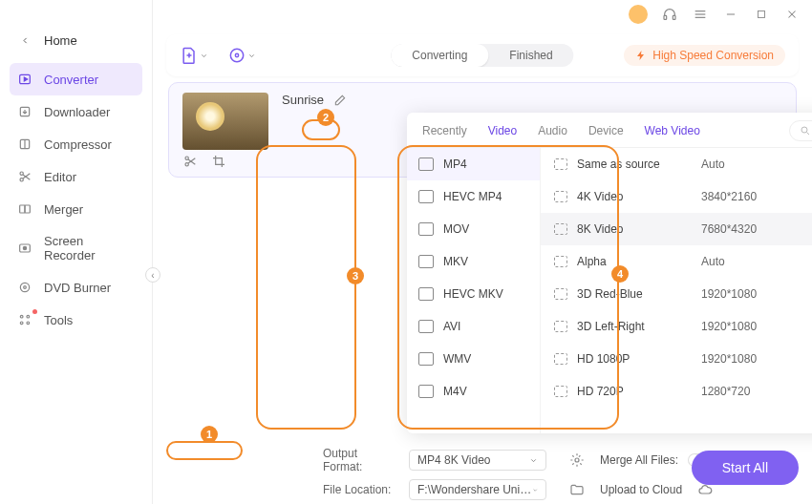  I want to click on home-link: Home, so click(76, 40).